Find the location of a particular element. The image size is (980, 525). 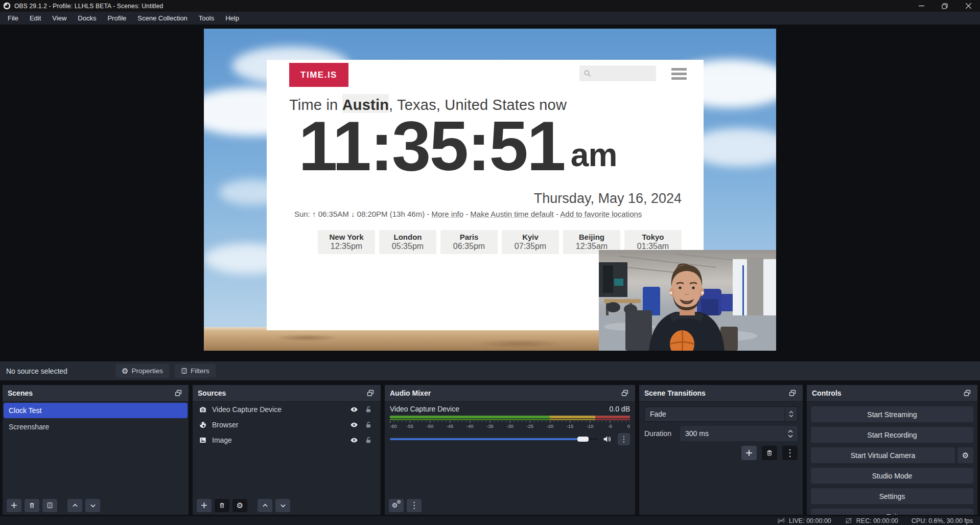

hamburger-menu-icon is located at coordinates (679, 74).